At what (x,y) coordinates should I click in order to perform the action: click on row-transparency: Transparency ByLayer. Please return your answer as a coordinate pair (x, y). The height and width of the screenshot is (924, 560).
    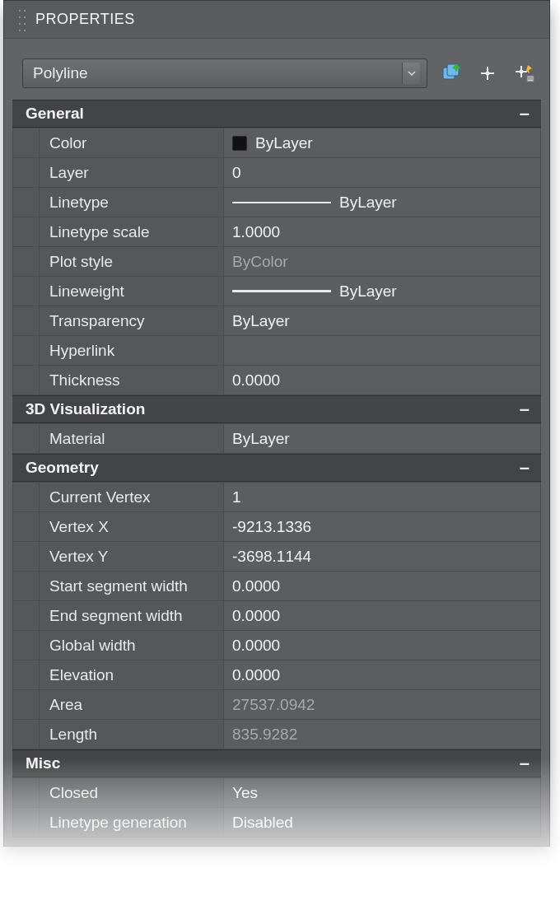
    Looking at the image, I should click on (277, 320).